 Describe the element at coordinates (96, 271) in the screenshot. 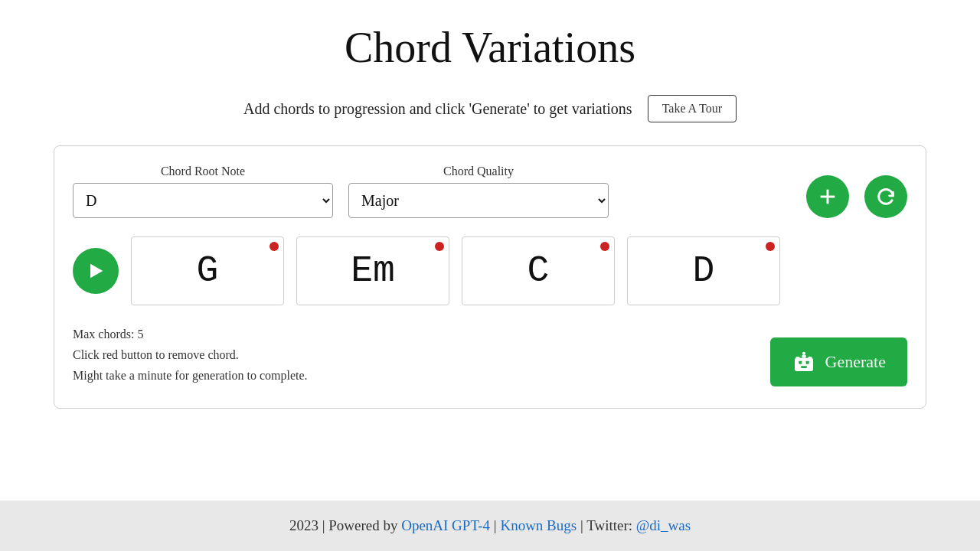

I see `play-icon` at that location.